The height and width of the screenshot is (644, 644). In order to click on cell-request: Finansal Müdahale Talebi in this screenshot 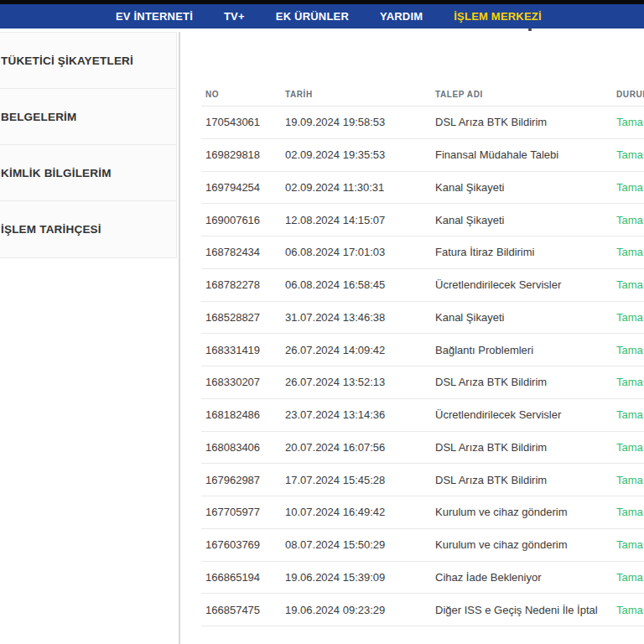, I will do `click(526, 154)`.